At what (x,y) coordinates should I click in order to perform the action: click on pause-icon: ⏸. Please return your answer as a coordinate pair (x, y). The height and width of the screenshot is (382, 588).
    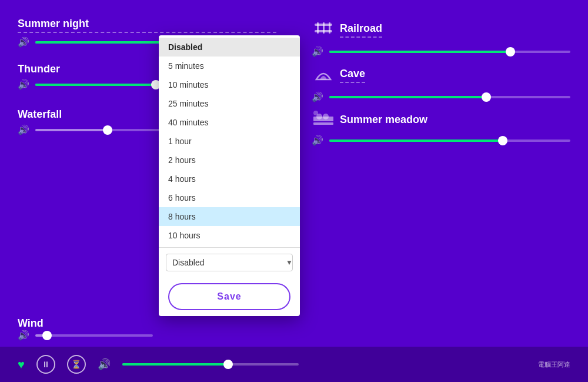
    Looking at the image, I should click on (46, 364).